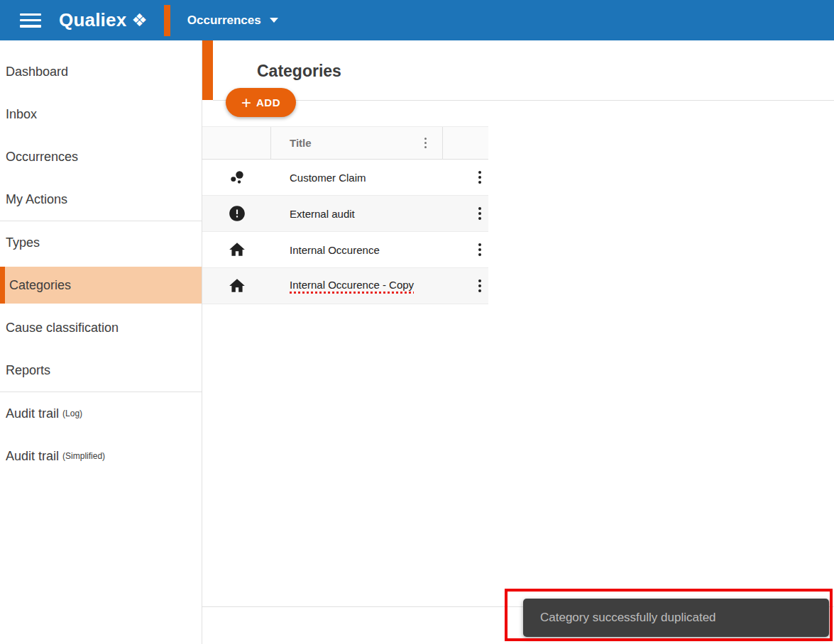  I want to click on bubble-chart-icon, so click(237, 177).